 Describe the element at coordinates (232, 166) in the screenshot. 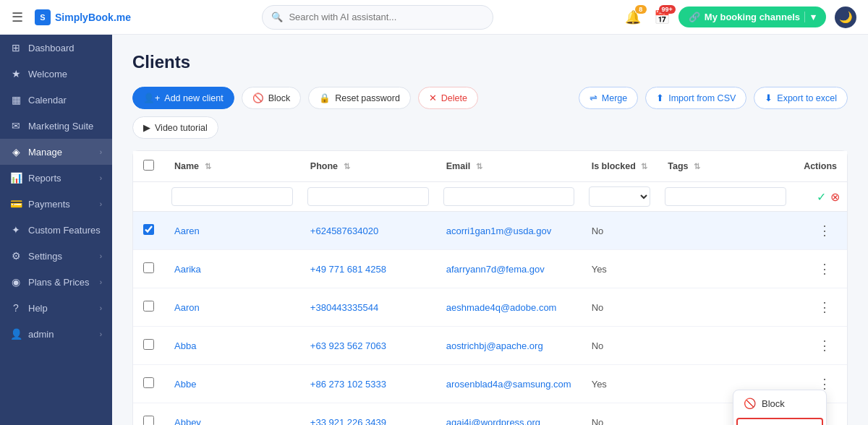

I see `col-name: Name ⇅` at that location.